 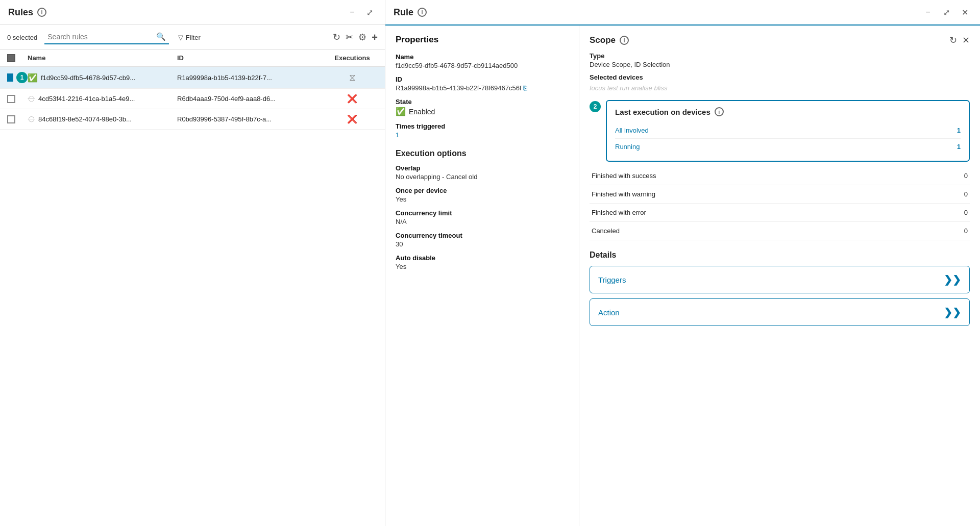 I want to click on right-close-button: ✕, so click(x=965, y=12).